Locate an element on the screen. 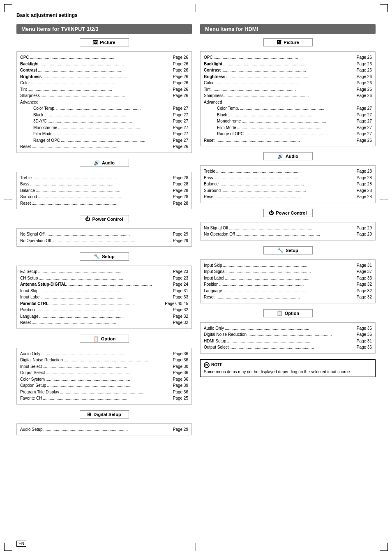 Image resolution: width=392 pixels, height=555 pixels. left-audio-title-box: Audio is located at coordinates (104, 163).